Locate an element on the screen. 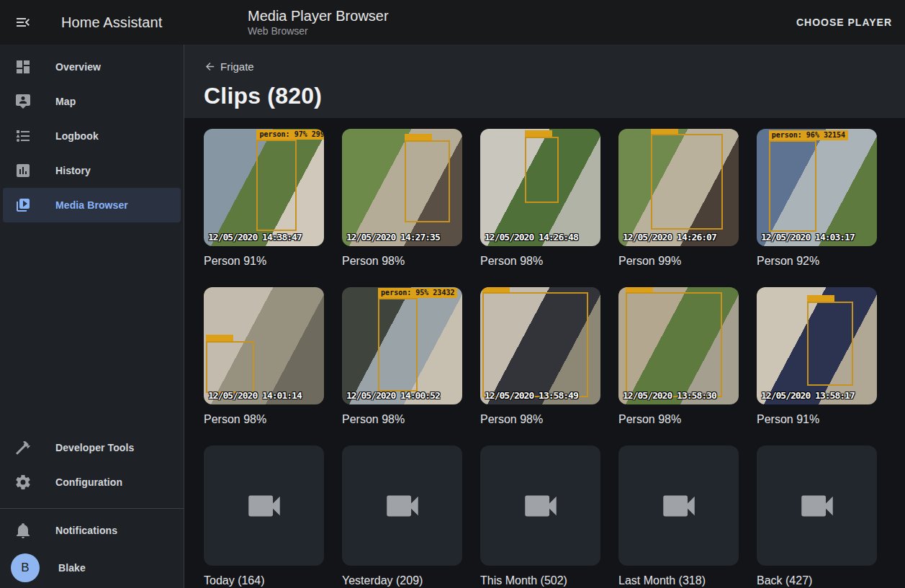  folder-card-last-month: Last Month (318) is located at coordinates (678, 517).